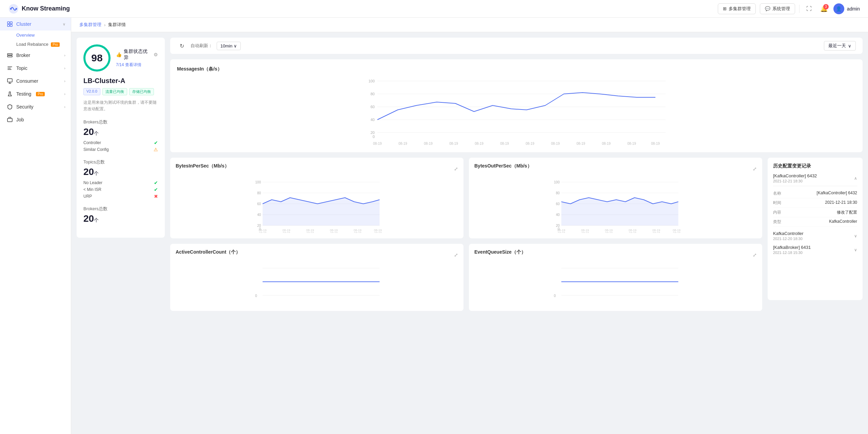  Describe the element at coordinates (815, 236) in the screenshot. I see `history-item-1: KafkaController 2021-12-20 18:30 ∨` at that location.